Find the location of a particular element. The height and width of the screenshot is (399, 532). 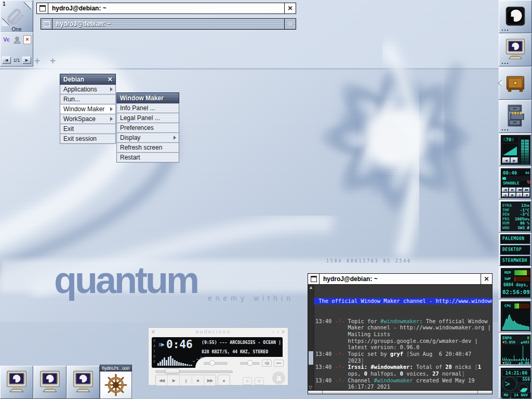

music-button-3: ▶▶ is located at coordinates (527, 190).